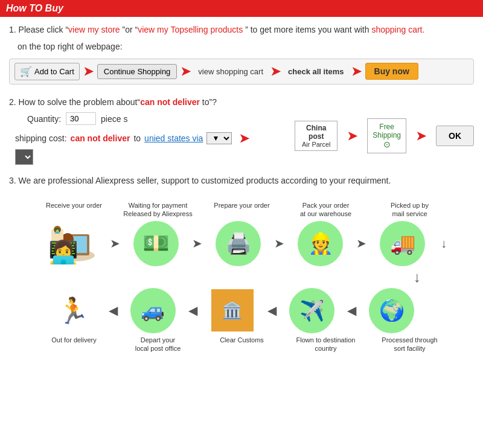 Image resolution: width=483 pixels, height=448 pixels. What do you see at coordinates (391, 310) in the screenshot?
I see `proc-sort: 🌍` at bounding box center [391, 310].